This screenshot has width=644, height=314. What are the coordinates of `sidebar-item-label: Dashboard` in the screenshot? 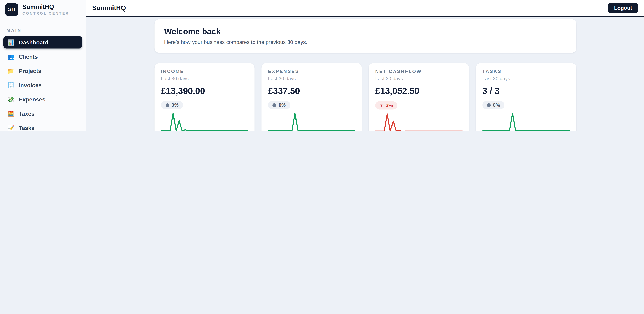 It's located at (34, 42).